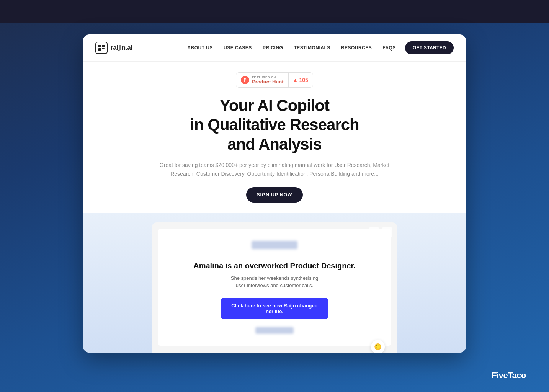 The width and height of the screenshot is (549, 392). I want to click on ph-name: Product Hunt, so click(268, 82).